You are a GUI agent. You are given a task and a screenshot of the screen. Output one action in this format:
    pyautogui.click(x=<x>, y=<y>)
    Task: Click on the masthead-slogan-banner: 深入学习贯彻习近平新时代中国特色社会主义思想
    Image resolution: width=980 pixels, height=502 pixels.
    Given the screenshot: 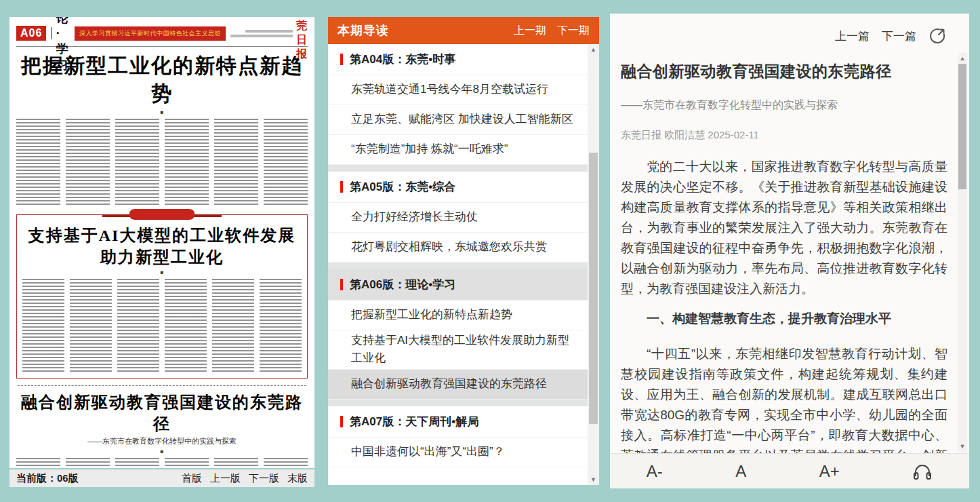 What is the action you would take?
    pyautogui.click(x=150, y=34)
    